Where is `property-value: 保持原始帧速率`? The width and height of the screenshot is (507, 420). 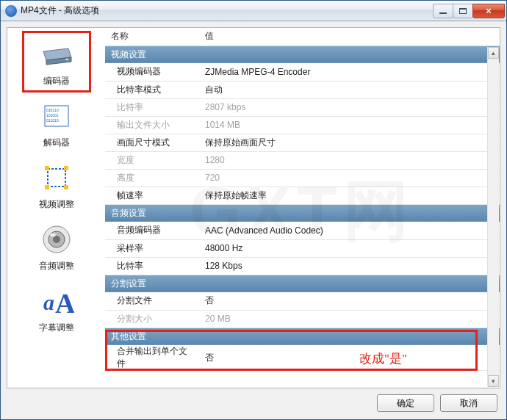
property-value: 保持原始帧速率 is located at coordinates (350, 195).